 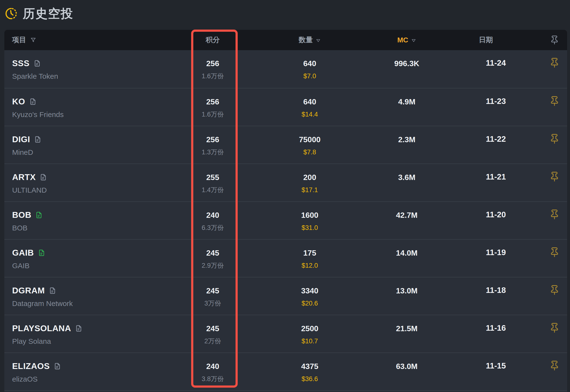 What do you see at coordinates (310, 341) in the screenshot?
I see `amount-usd-value: $10.7` at bounding box center [310, 341].